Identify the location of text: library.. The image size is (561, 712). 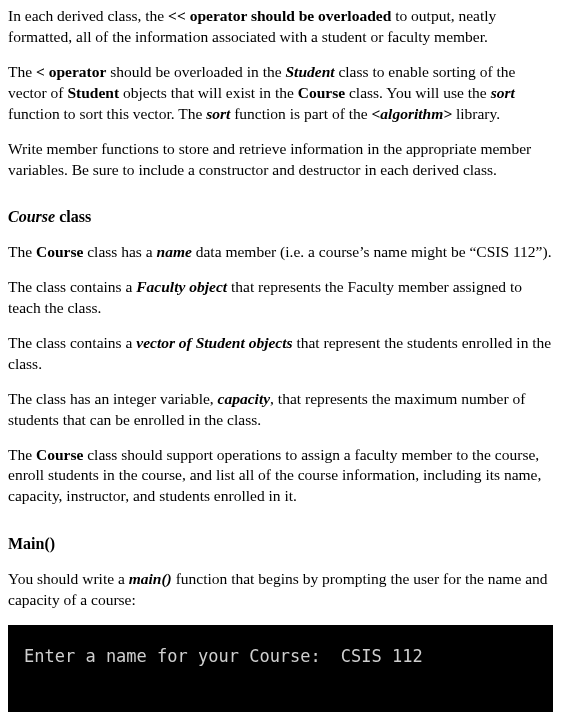
(476, 114).